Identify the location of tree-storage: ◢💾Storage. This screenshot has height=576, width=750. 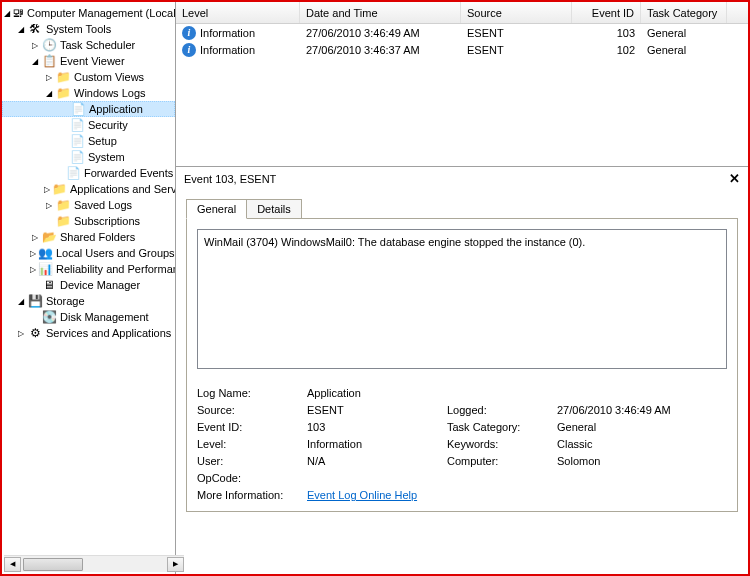
(88, 301).